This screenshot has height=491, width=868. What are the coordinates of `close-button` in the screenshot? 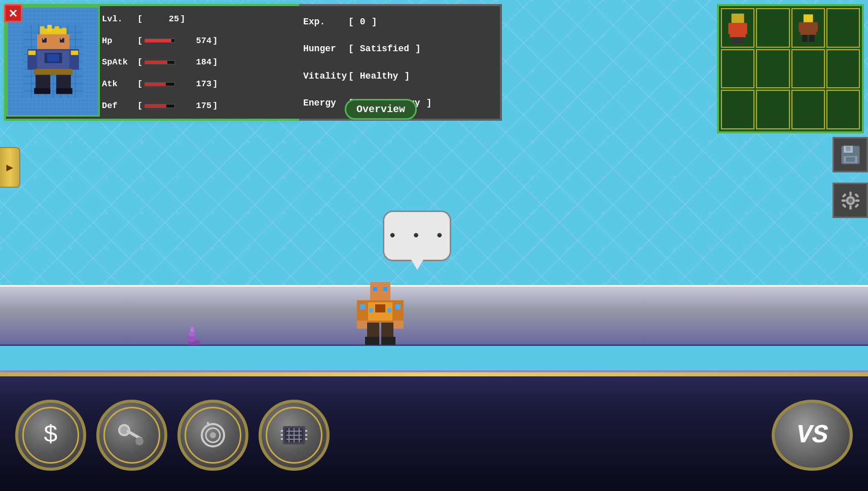 It's located at (13, 13).